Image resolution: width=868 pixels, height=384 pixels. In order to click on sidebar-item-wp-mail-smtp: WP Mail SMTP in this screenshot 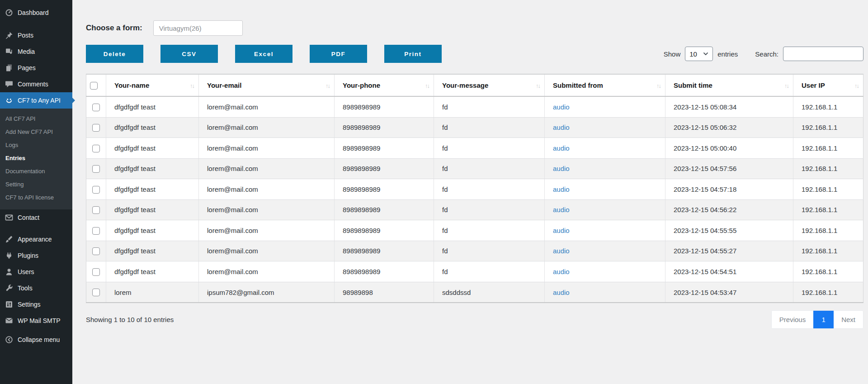, I will do `click(36, 321)`.